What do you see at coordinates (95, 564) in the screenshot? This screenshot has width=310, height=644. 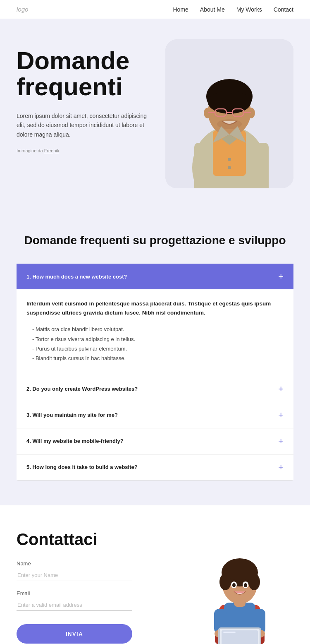 I see `contact-name-label: Name` at bounding box center [95, 564].